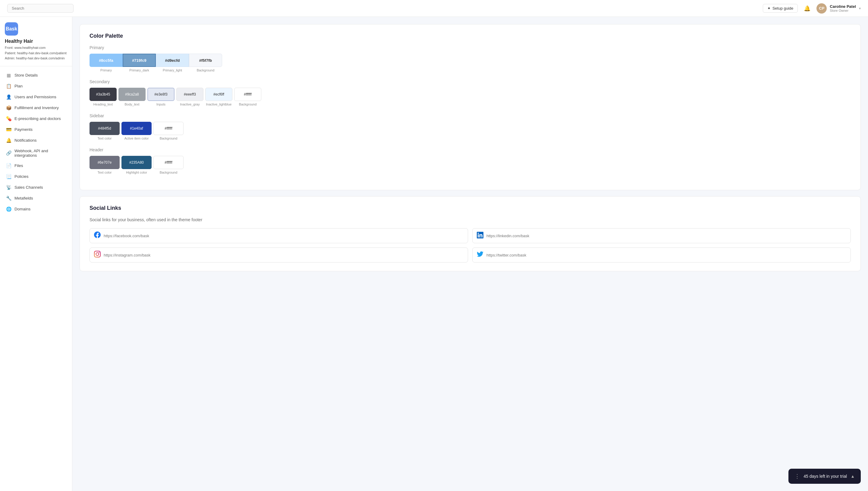  What do you see at coordinates (36, 129) in the screenshot?
I see `sidebar-item-payments: 💳 Payments` at bounding box center [36, 129].